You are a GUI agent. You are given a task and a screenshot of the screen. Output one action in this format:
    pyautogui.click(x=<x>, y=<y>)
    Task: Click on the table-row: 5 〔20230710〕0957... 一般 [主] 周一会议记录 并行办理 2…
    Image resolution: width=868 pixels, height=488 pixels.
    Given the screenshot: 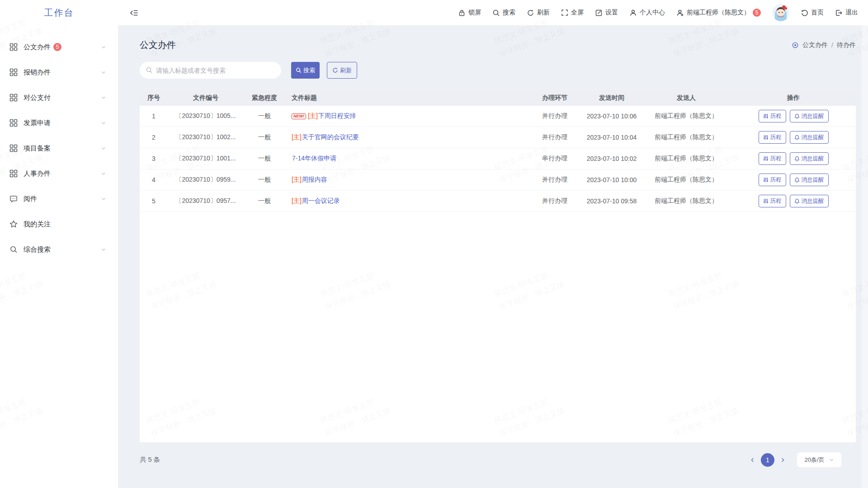 What is the action you would take?
    pyautogui.click(x=498, y=202)
    